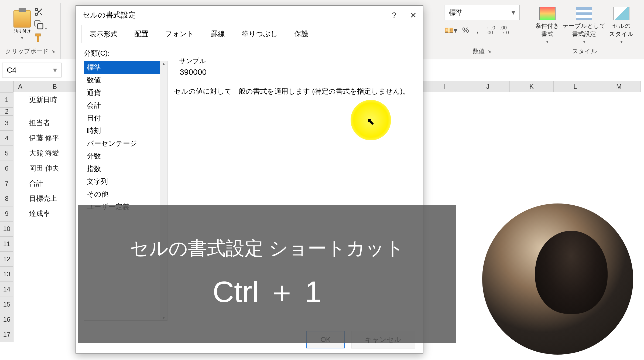 The width and height of the screenshot is (644, 360). Describe the element at coordinates (36, 184) in the screenshot. I see `cell: 合計` at that location.